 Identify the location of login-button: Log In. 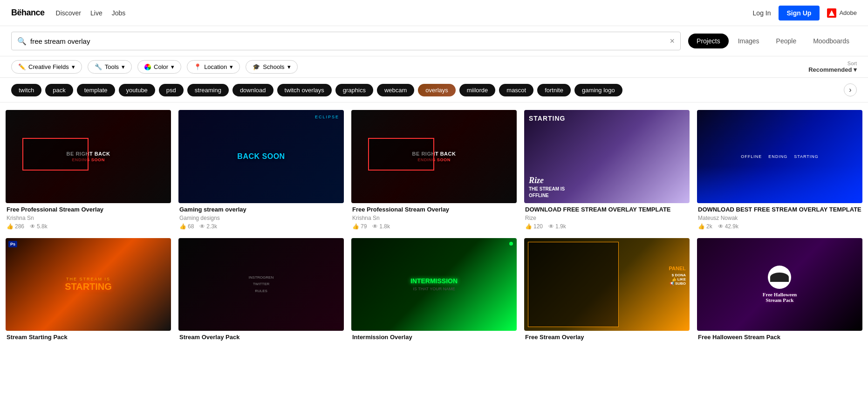
(762, 13).